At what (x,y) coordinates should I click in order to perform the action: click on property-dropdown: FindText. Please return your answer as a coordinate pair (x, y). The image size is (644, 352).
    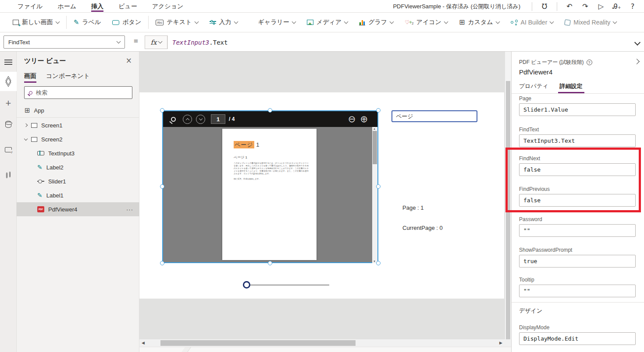
    Looking at the image, I should click on (64, 42).